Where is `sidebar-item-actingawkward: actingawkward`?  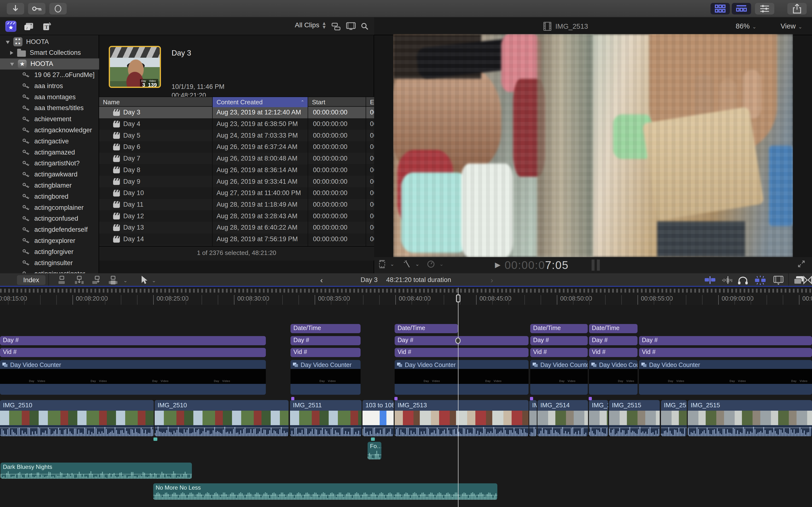 sidebar-item-actingawkward: actingawkward is located at coordinates (50, 174).